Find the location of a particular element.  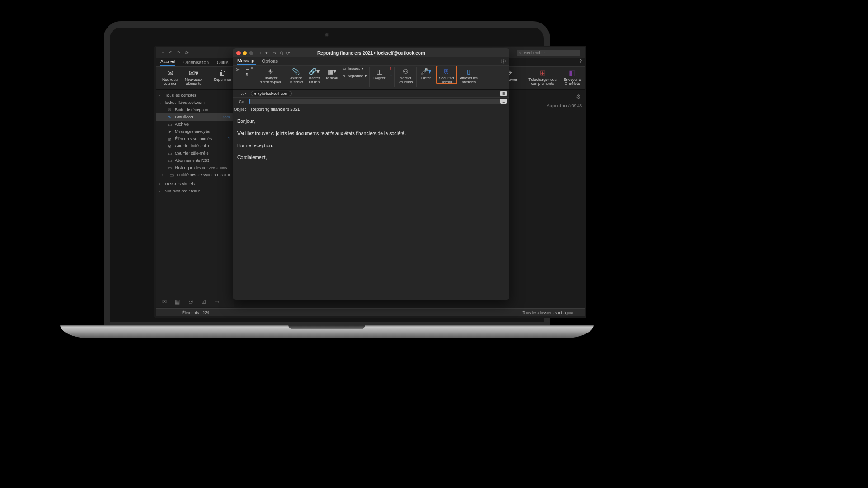

signature-icon: ✎ is located at coordinates (344, 76).